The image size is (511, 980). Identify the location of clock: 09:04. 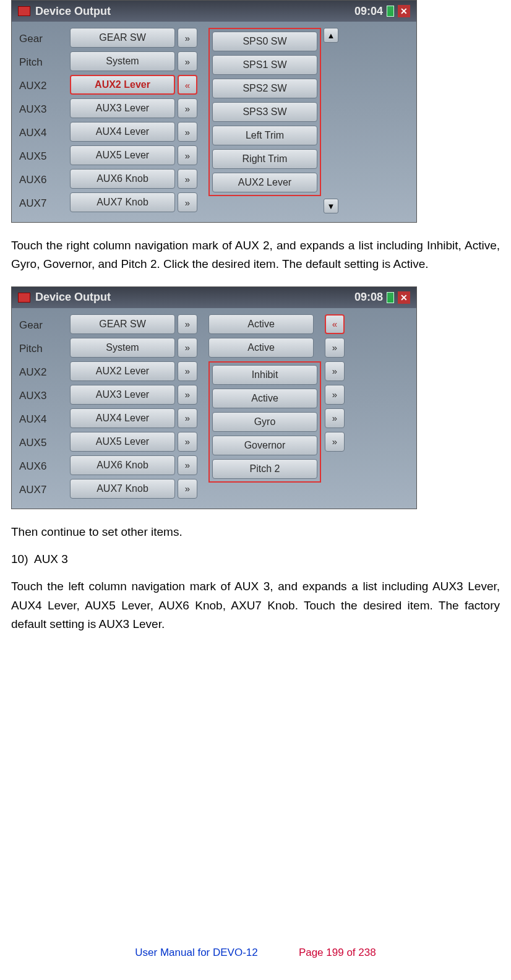
(369, 11).